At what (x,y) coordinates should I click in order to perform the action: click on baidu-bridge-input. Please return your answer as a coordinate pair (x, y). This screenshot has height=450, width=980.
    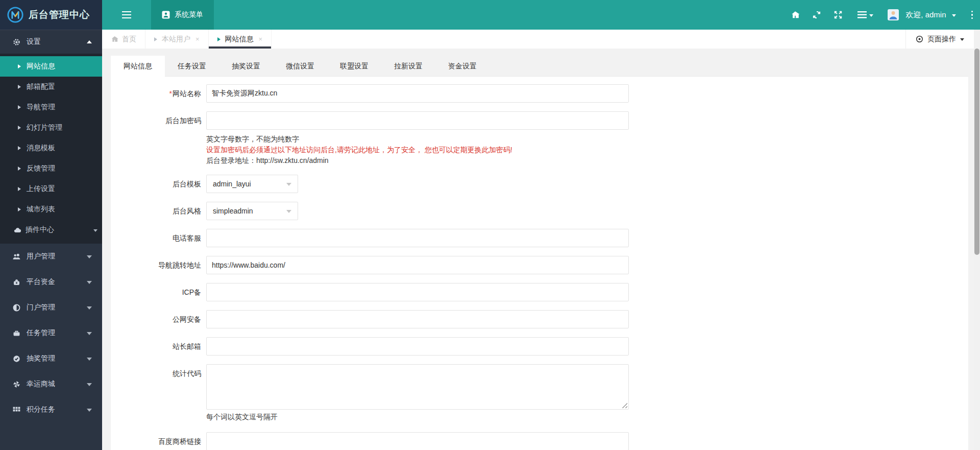
    Looking at the image, I should click on (418, 441).